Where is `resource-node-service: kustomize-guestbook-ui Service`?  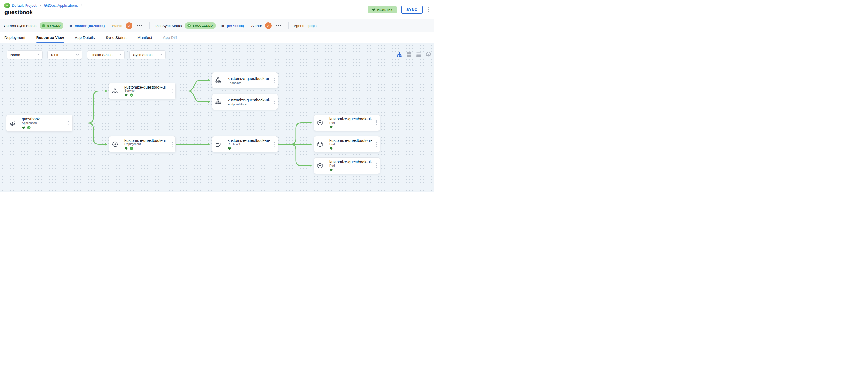 resource-node-service: kustomize-guestbook-ui Service is located at coordinates (142, 91).